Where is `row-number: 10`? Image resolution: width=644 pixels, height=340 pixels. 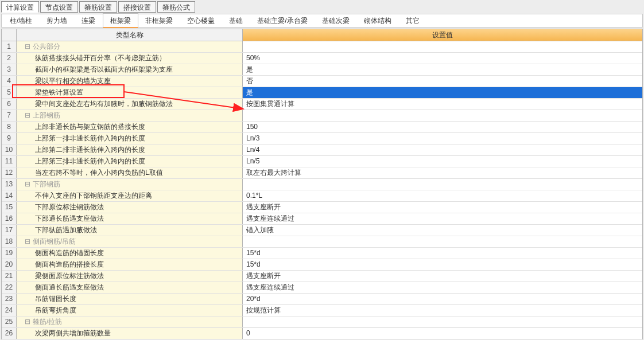 row-number: 10 is located at coordinates (9, 150).